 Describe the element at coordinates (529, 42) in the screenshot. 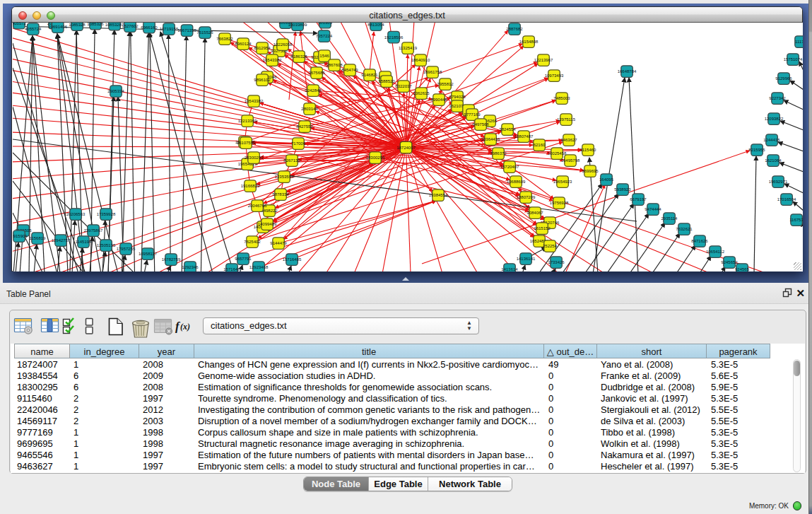

I see `svg-text: 16154808` at that location.